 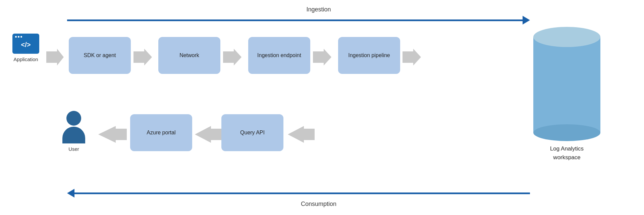 I want to click on dot3, so click(x=21, y=37).